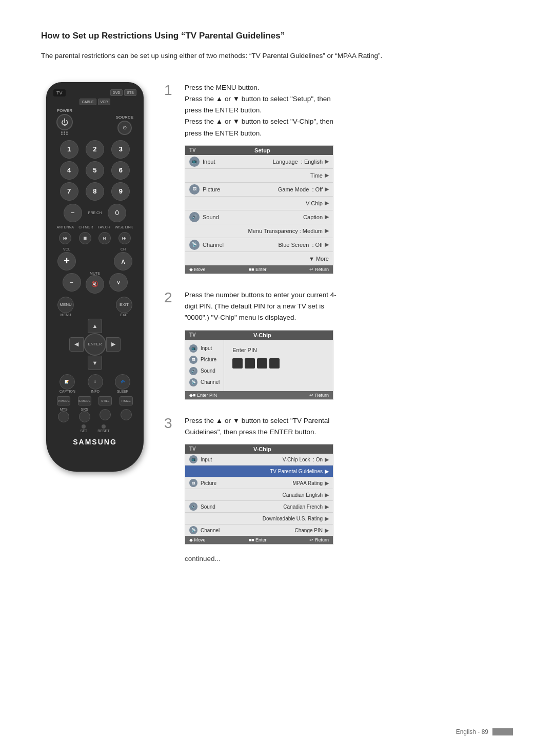 This screenshot has height=756, width=554. Describe the element at coordinates (67, 261) in the screenshot. I see `vol-up-button: +` at that location.